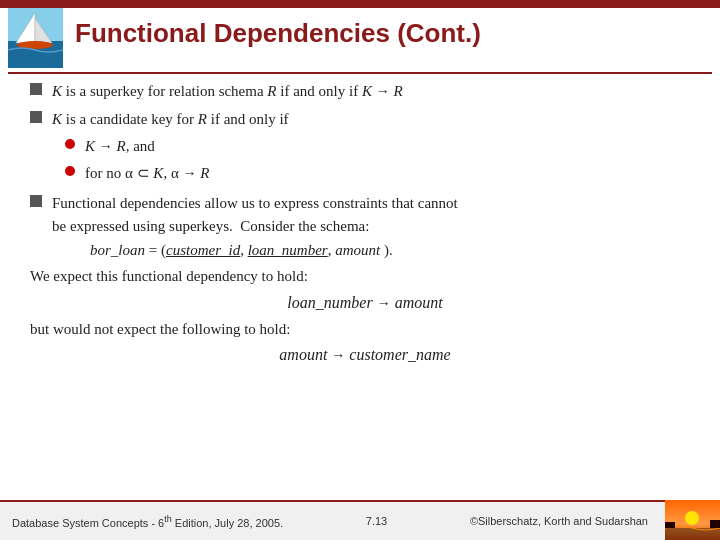 This screenshot has height=540, width=720. What do you see at coordinates (376, 521) in the screenshot?
I see `footer-page-number: 7.13` at bounding box center [376, 521].